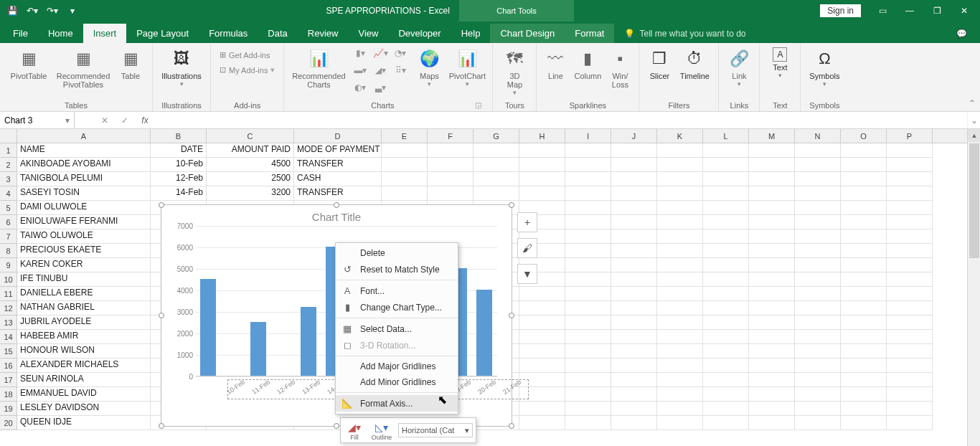 The width and height of the screenshot is (980, 446). I want to click on tab-insert: Insert, so click(105, 33).